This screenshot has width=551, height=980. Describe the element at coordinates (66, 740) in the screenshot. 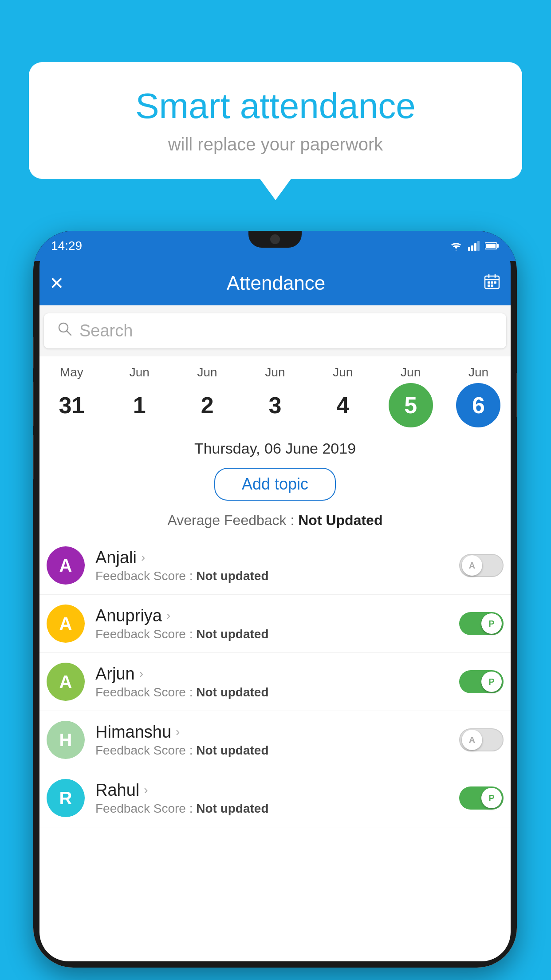

I see `avatar: H` at that location.